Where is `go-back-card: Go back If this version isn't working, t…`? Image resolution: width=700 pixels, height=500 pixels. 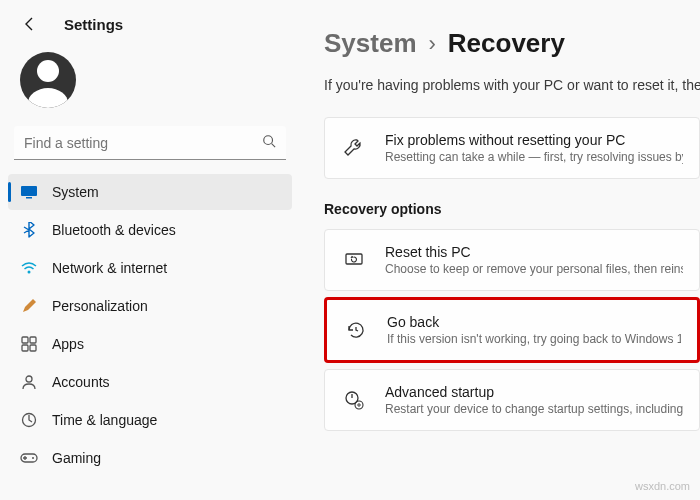
go-back-card: Go back If this version isn't working, t… is located at coordinates (512, 330).